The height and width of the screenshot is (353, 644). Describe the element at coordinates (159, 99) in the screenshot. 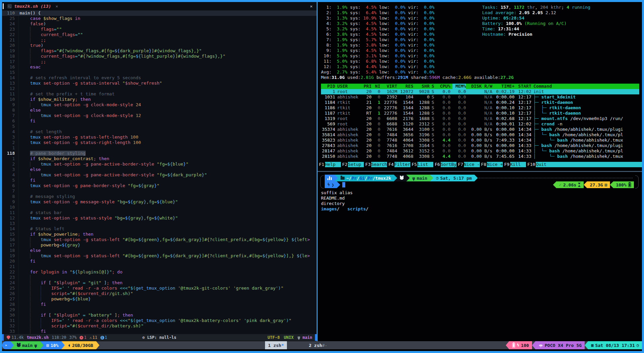

I see `code-line: 10 if $show_military; then` at that location.